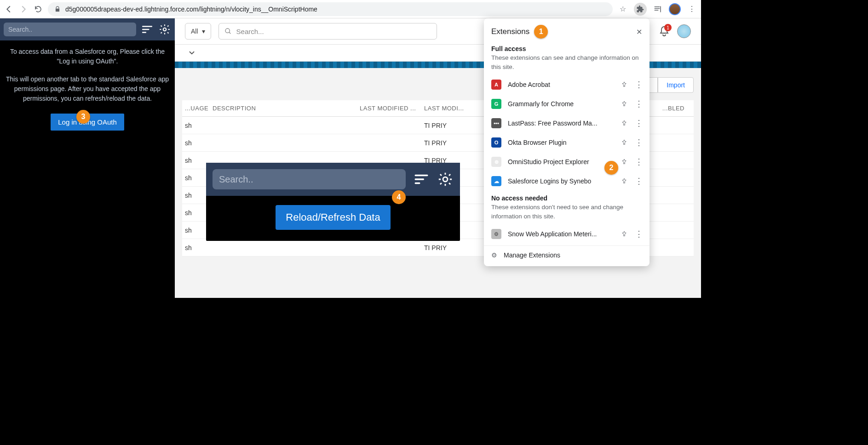 Image resolution: width=868 pixels, height=445 pixels. Describe the element at coordinates (692, 9) in the screenshot. I see `menu-icon: ⋮` at that location.